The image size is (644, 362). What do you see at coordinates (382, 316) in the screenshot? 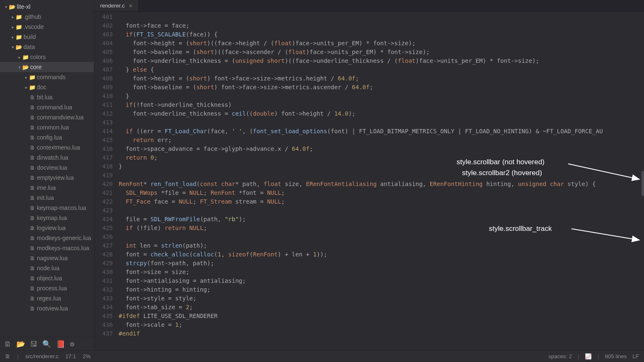
I see `code-line: #ifdef LITE_USE_SDL_RENDERER` at bounding box center [382, 316].